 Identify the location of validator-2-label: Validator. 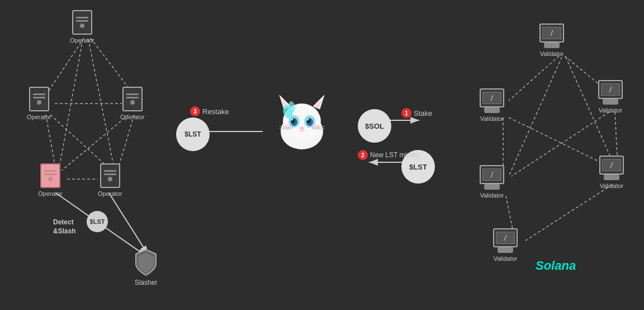
(492, 119).